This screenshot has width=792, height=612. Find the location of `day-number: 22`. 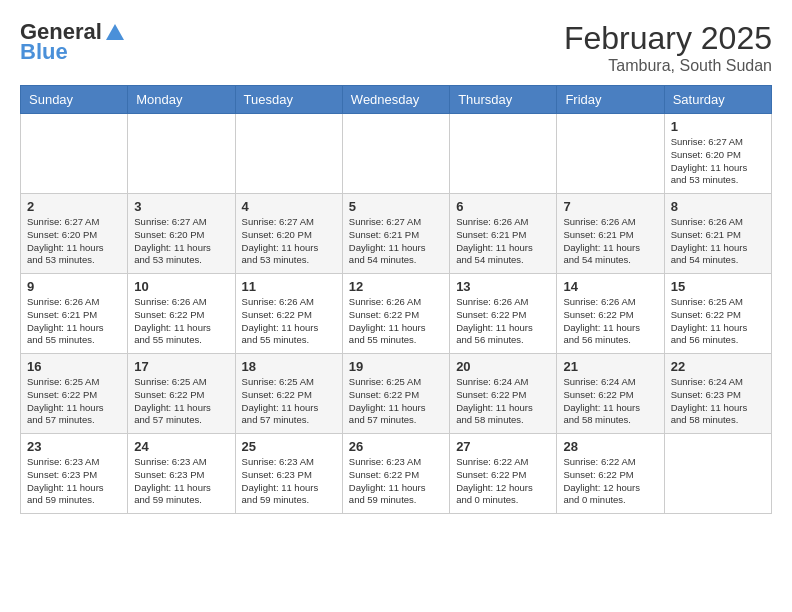

day-number: 22 is located at coordinates (718, 366).